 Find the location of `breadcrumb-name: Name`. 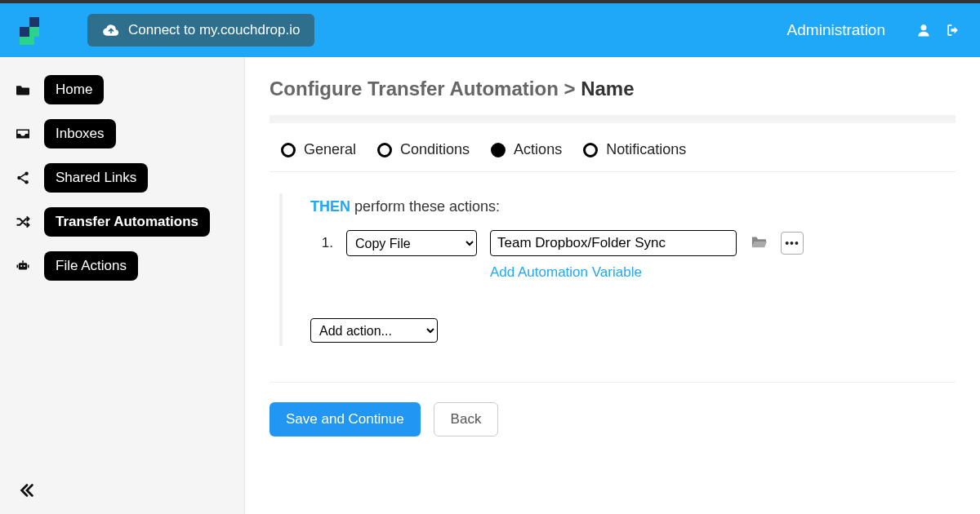

breadcrumb-name: Name is located at coordinates (608, 88).